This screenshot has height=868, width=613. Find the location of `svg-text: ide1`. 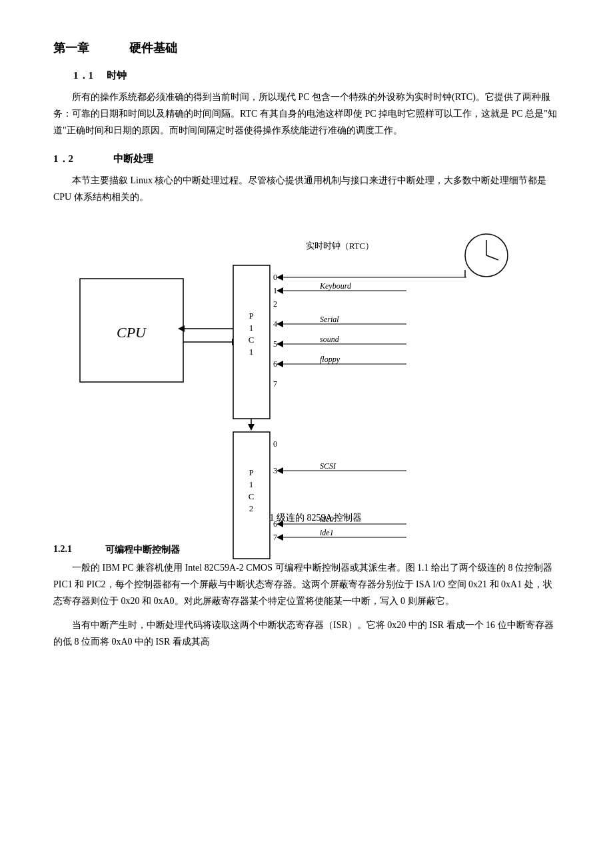

svg-text: ide1 is located at coordinates (326, 533).